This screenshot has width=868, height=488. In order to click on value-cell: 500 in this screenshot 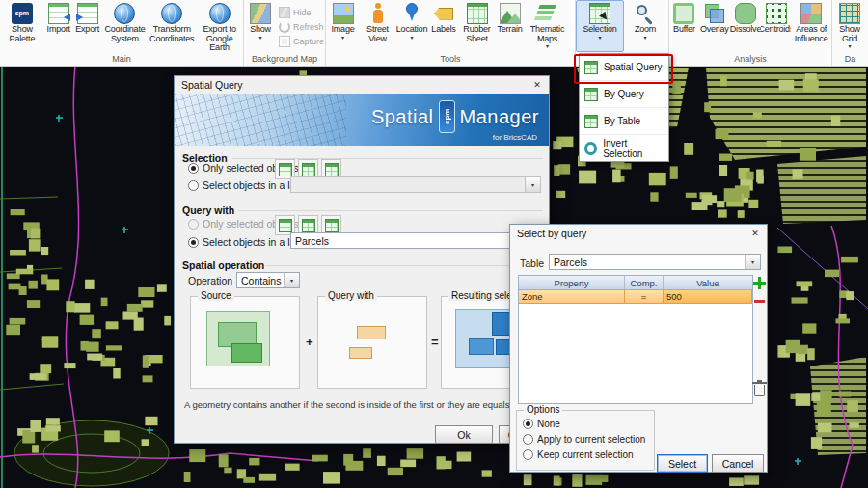, I will do `click(708, 297)`.